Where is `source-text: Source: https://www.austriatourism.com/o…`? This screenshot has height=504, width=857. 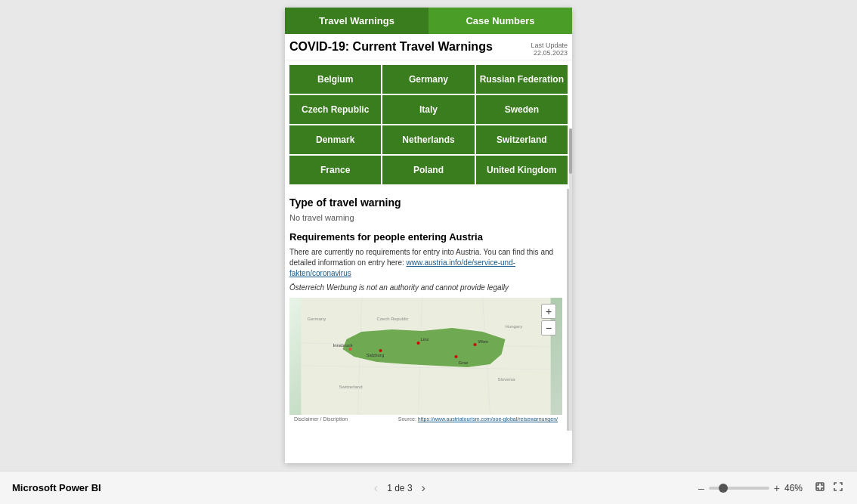
source-text: Source: https://www.austriatourism.com/o… is located at coordinates (478, 419).